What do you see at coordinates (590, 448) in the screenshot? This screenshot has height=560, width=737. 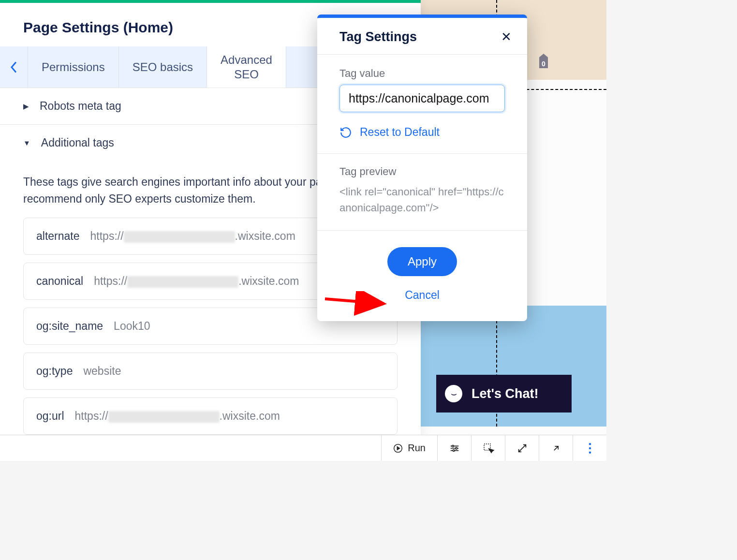 I see `more-options-icon` at bounding box center [590, 448].